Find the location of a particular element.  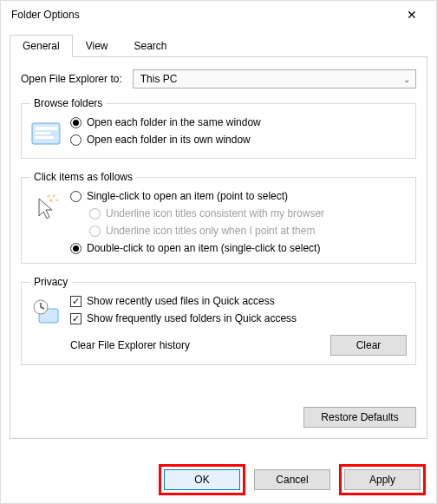

clear-history-label: Clear File Explorer history is located at coordinates (130, 345).